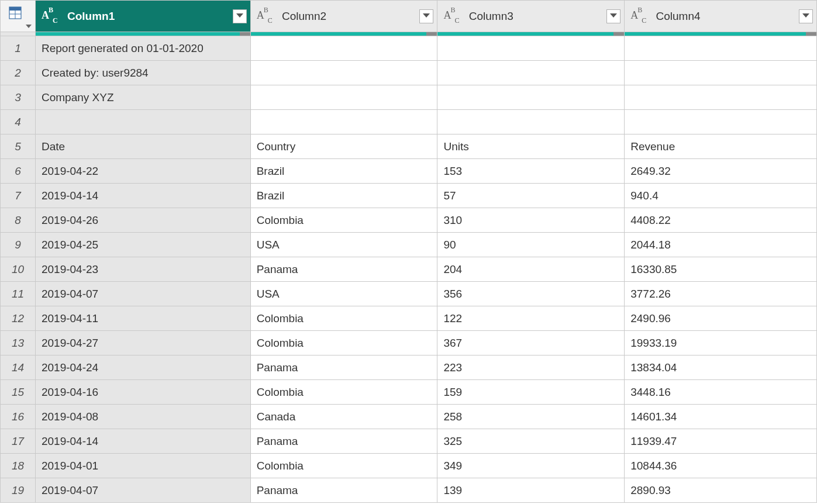 The image size is (817, 504). I want to click on cell: 2019-04-16, so click(143, 392).